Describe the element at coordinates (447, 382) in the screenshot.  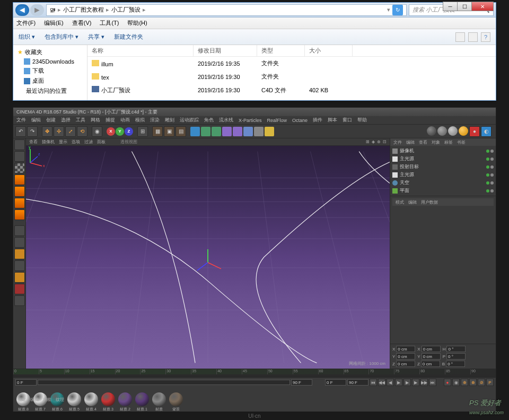
I see `record-key: ●` at that location.